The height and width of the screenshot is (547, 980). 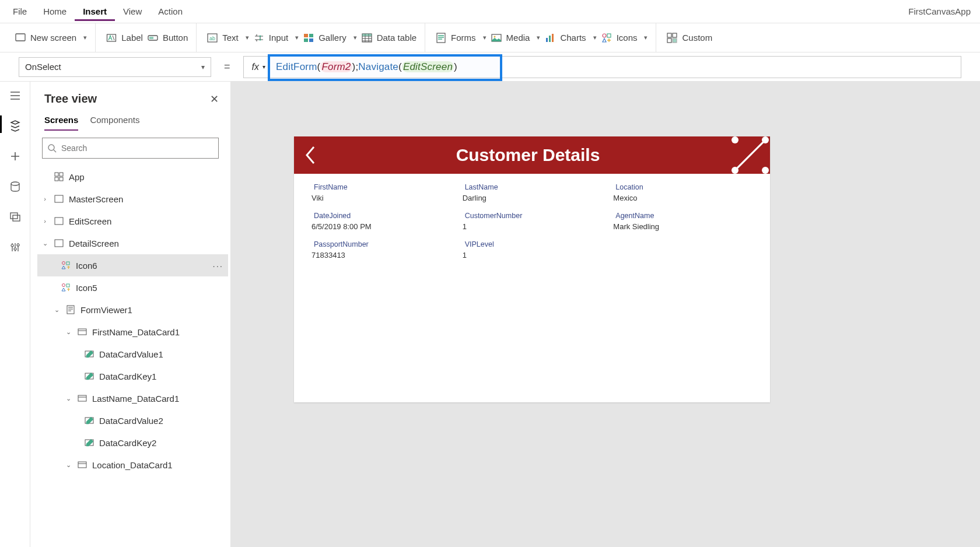 I want to click on ribbon-icons: Icons ▾, so click(x=625, y=38).